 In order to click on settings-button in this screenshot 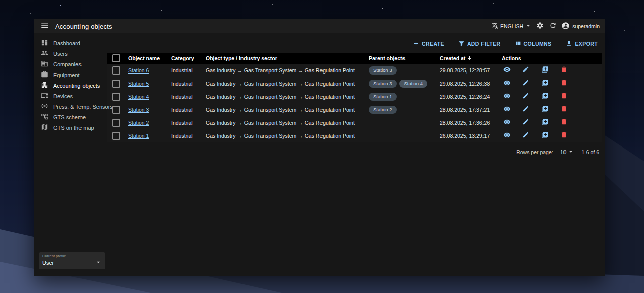, I will do `click(540, 26)`.